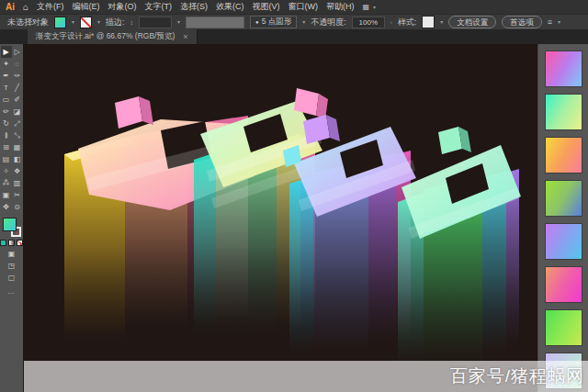 The width and height of the screenshot is (588, 392). What do you see at coordinates (6, 123) in the screenshot?
I see `rotate-tool: ↻` at bounding box center [6, 123].